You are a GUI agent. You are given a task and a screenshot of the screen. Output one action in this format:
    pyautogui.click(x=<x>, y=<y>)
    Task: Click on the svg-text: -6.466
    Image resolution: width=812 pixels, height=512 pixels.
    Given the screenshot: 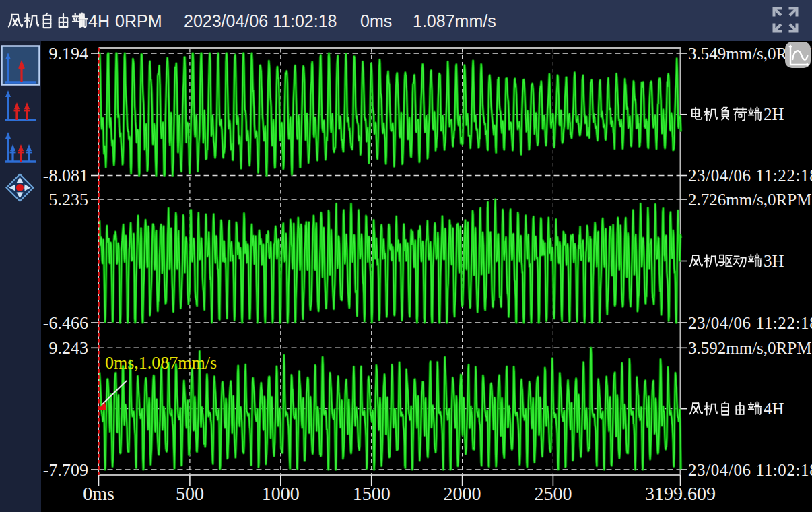 What is the action you would take?
    pyautogui.click(x=66, y=323)
    